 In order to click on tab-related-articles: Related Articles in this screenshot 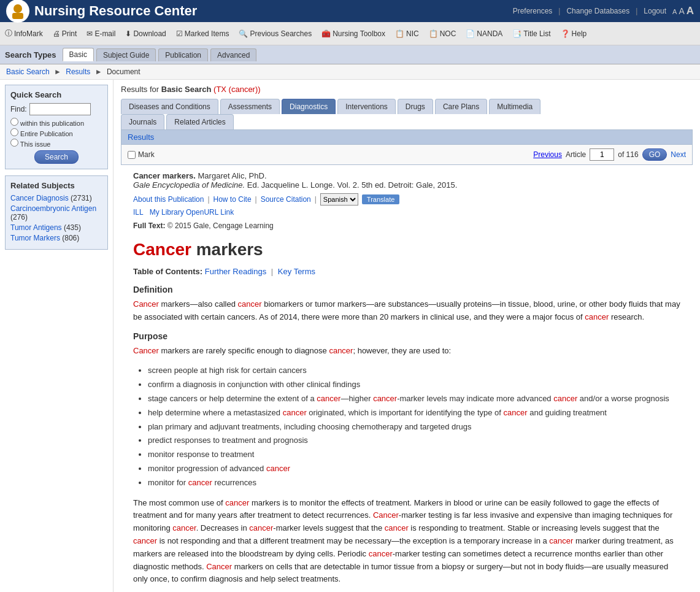, I will do `click(200, 121)`.